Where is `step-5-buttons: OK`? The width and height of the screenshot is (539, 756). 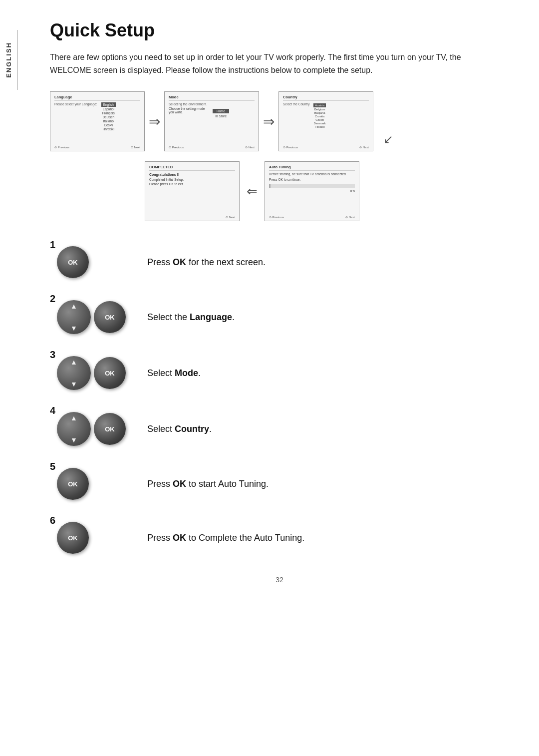 step-5-buttons: OK is located at coordinates (94, 484).